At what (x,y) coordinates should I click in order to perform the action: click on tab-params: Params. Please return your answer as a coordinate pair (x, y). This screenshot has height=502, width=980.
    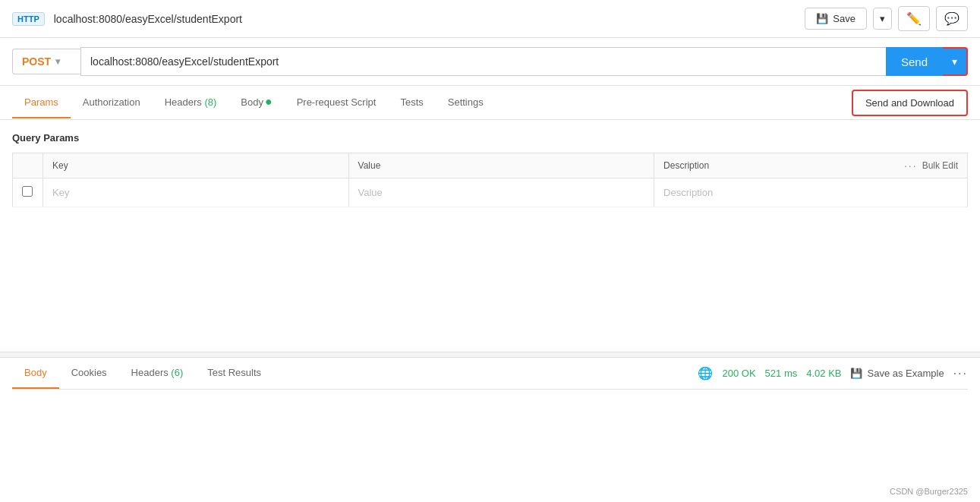
    Looking at the image, I should click on (41, 103).